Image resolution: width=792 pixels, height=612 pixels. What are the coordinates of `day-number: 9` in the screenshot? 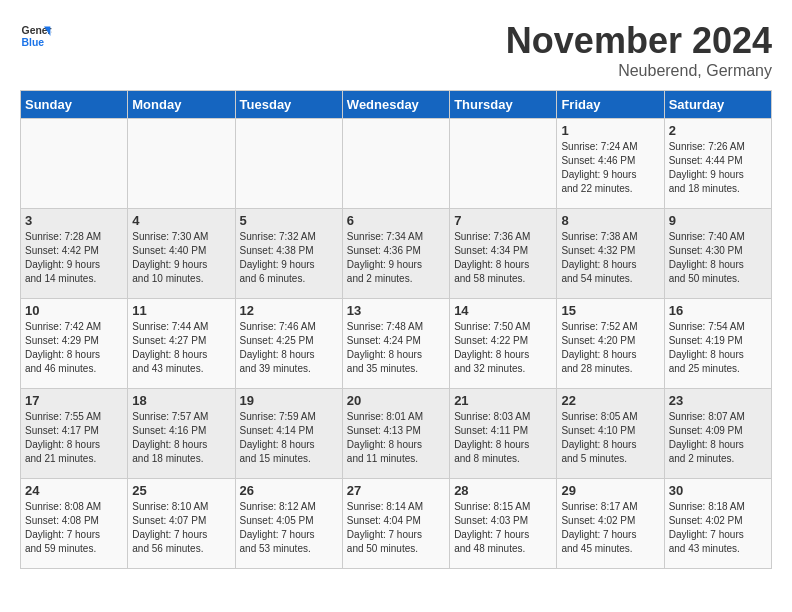 It's located at (718, 220).